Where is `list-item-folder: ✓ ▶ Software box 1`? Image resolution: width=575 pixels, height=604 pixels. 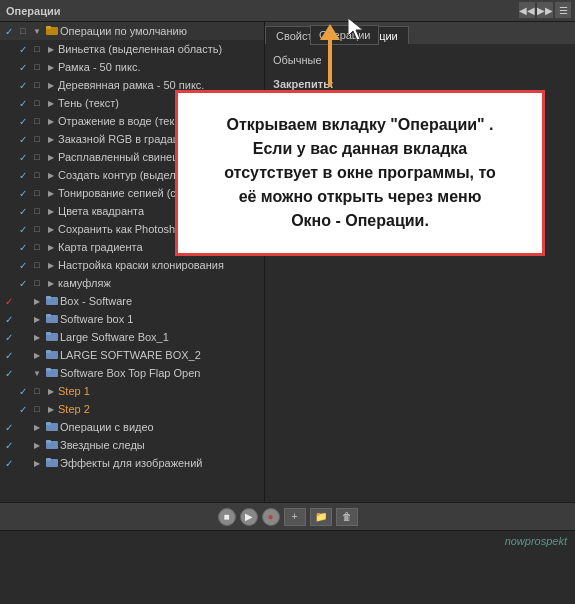 list-item-folder: ✓ ▶ Software box 1 is located at coordinates (132, 319).